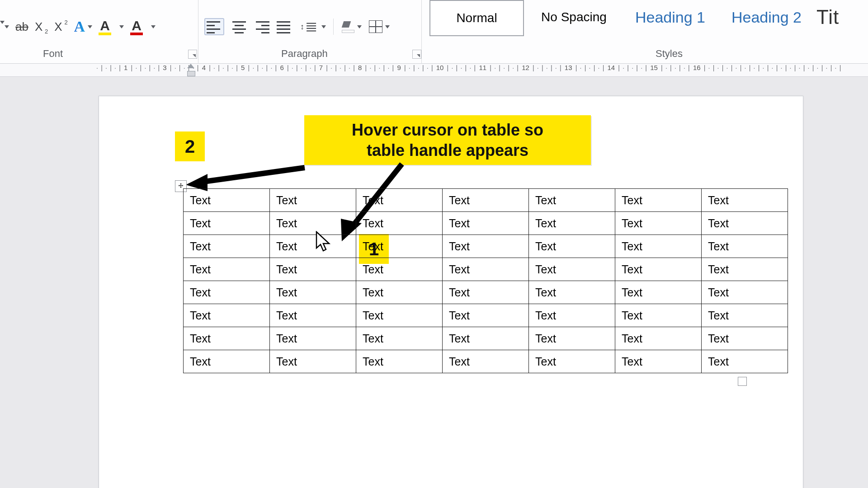 Image resolution: width=868 pixels, height=488 pixels. What do you see at coordinates (434, 70) in the screenshot?
I see `horizontal-ruler: ·|·|·|1|·|·|·|3|·|·|·|4|·|·|·|5|·|·|·|6|…` at bounding box center [434, 70].